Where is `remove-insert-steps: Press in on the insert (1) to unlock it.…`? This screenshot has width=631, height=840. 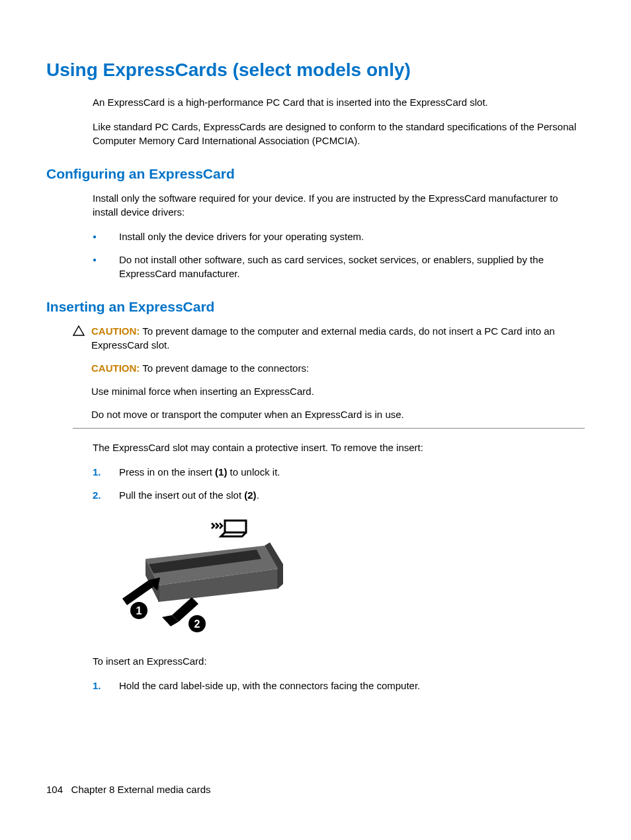
remove-insert-steps: Press in on the insert (1) to unlock it.… is located at coordinates (339, 483).